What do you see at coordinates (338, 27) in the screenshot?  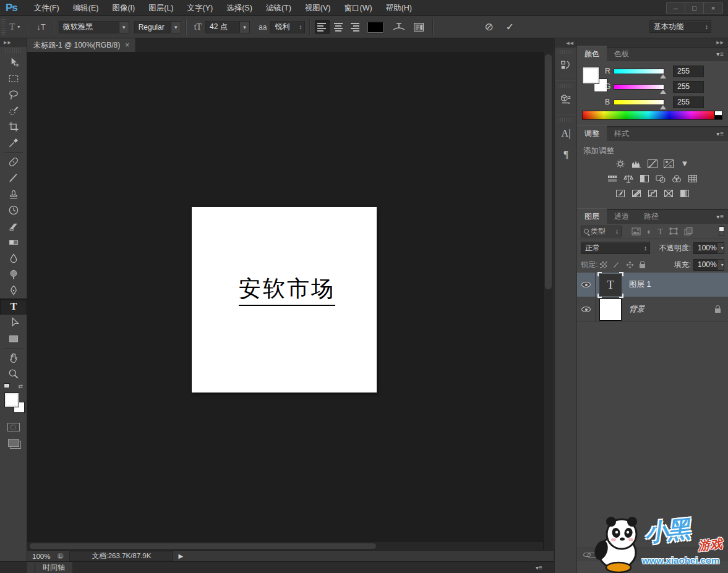 I see `align-center-button` at bounding box center [338, 27].